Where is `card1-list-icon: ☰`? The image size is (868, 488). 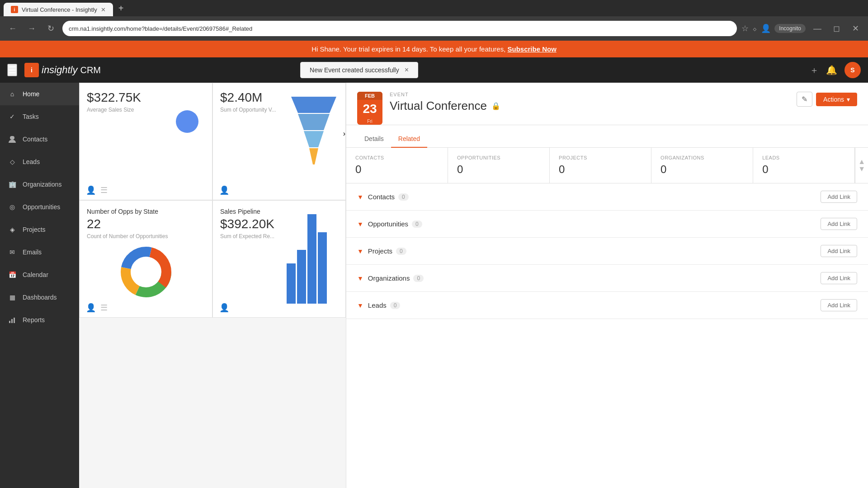 card1-list-icon: ☰ is located at coordinates (104, 190).